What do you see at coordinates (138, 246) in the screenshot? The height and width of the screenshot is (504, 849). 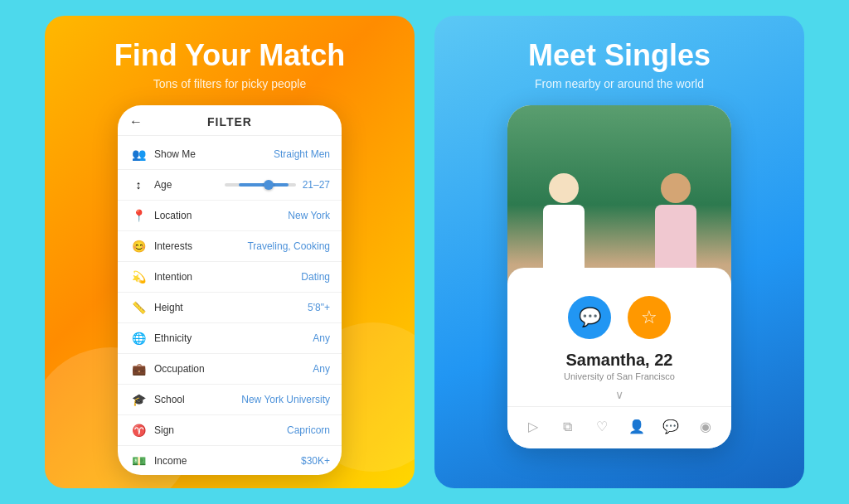 I see `interests-icon: 😊` at bounding box center [138, 246].